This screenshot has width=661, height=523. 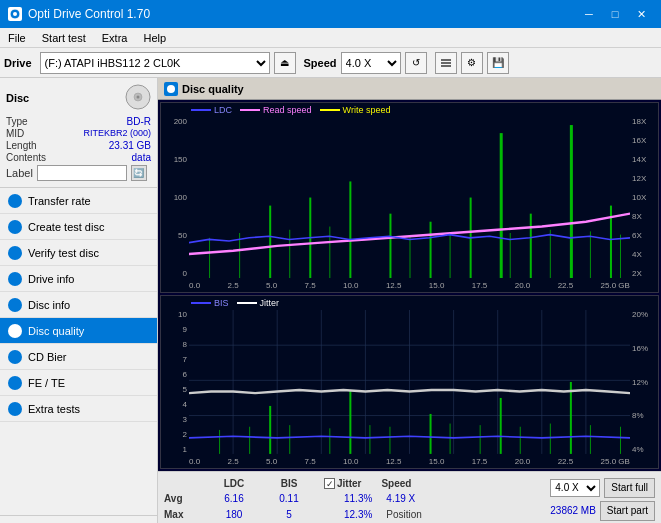 I want to click on chart1-yr-8: 8X, so click(x=637, y=216).